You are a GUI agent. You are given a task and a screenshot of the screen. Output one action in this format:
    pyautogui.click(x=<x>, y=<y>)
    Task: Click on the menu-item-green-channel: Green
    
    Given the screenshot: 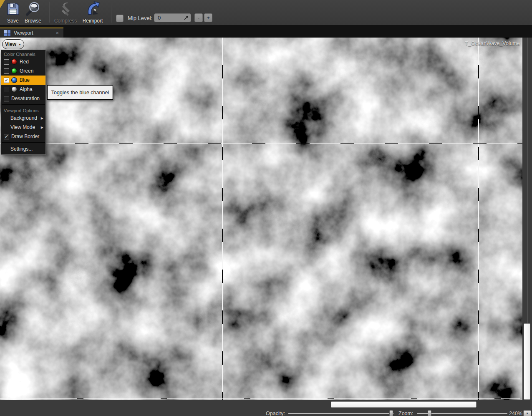 What is the action you would take?
    pyautogui.click(x=23, y=71)
    